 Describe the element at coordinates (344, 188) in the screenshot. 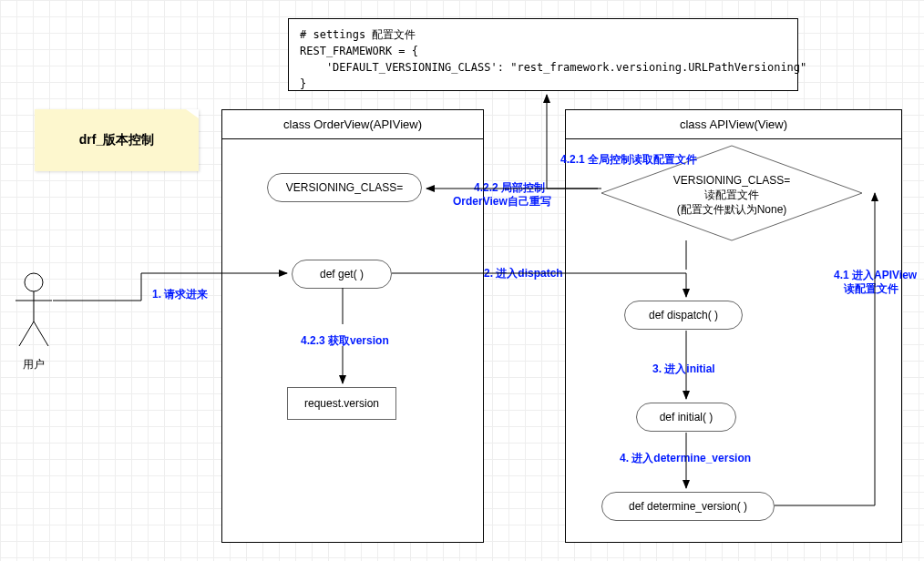

I see `orderview-versioning-class: VERSIONING_CLASS=` at that location.